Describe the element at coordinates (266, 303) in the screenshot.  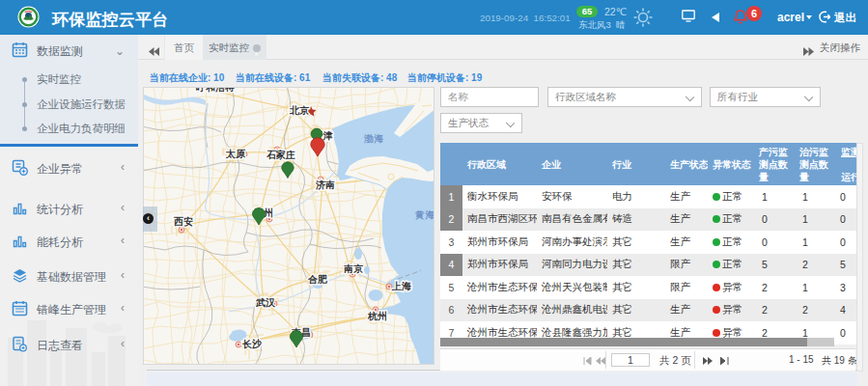
I see `svg-text: 武汉` at that location.